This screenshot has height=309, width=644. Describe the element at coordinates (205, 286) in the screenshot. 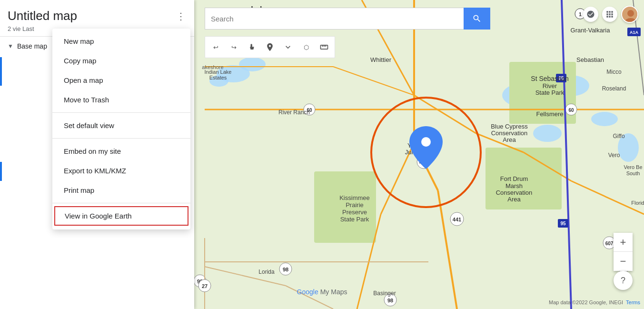

I see `svg-text: 27` at that location.